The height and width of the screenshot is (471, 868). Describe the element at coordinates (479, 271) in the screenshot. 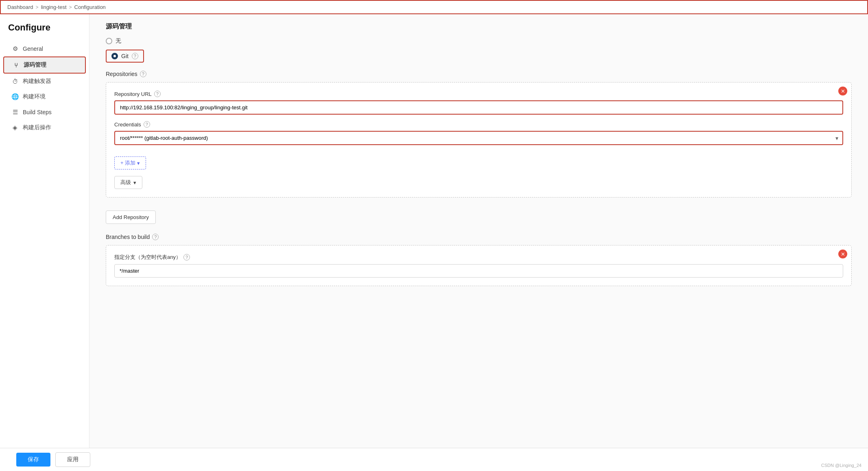

I see `branch-specifier-input` at that location.